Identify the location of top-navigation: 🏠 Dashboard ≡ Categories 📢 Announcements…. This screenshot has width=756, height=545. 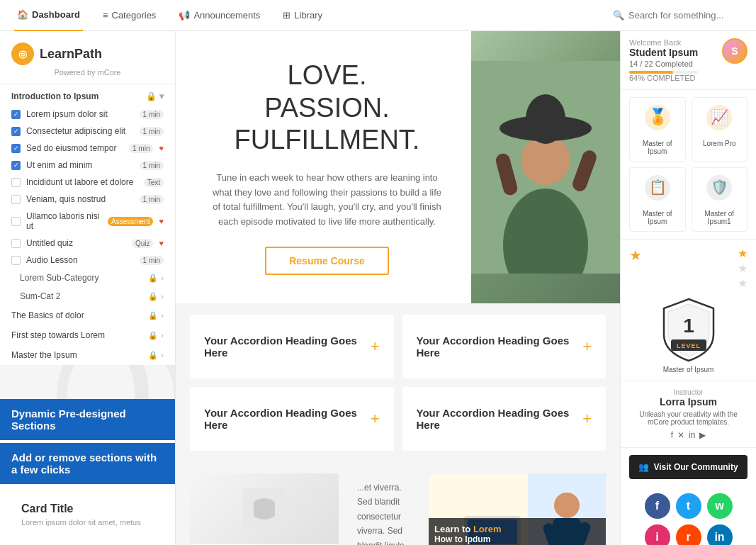
(378, 16).